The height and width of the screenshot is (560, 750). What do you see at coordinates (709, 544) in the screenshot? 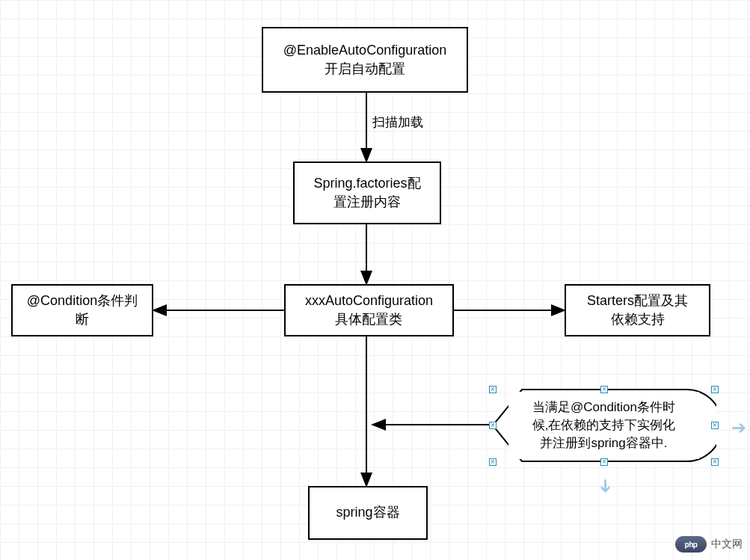
I see `watermark: php 中文网` at bounding box center [709, 544].